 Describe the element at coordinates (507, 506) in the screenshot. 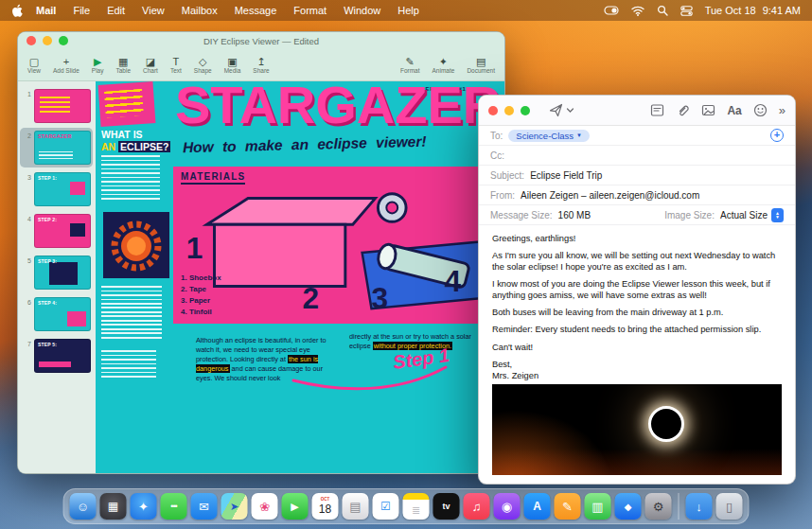

I see `dock-podcasts-icon: ◉` at that location.